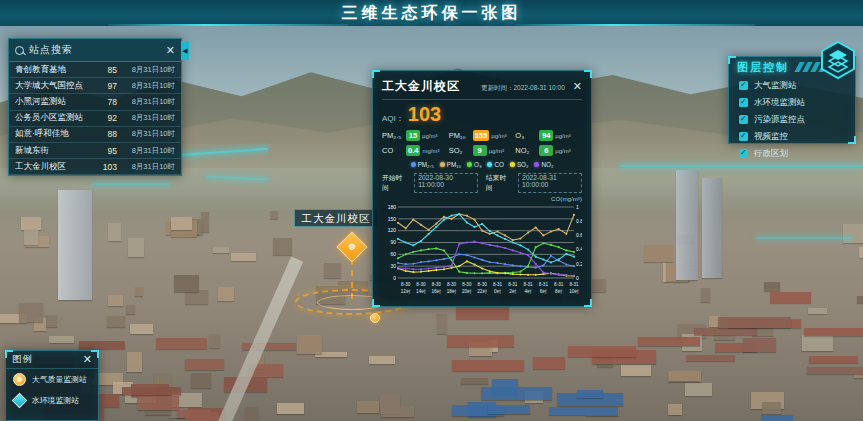 The image size is (863, 421). Describe the element at coordinates (792, 120) in the screenshot. I see `layer-item: 污染源监控点` at that location.